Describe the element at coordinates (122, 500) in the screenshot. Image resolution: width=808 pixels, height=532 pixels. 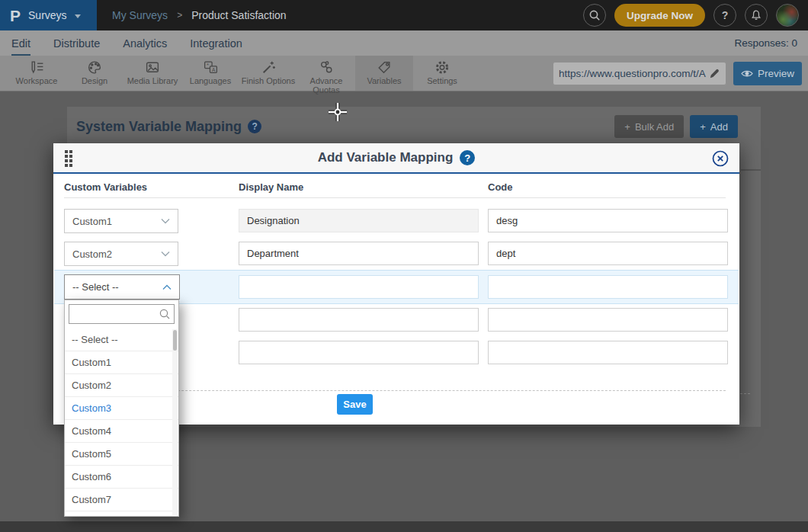
I see `dropdown-option-custom7: Custom7` at that location.